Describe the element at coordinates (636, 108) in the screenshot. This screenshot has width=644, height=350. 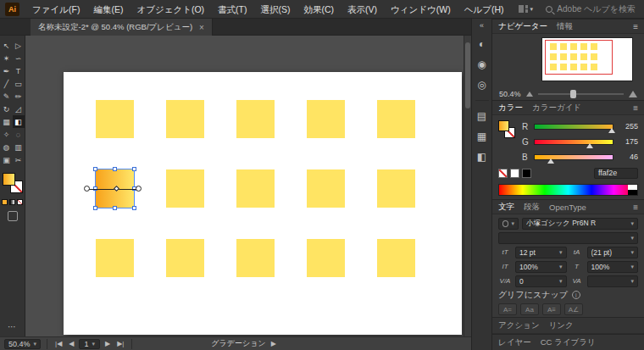
I see `panel-menu-icon` at that location.